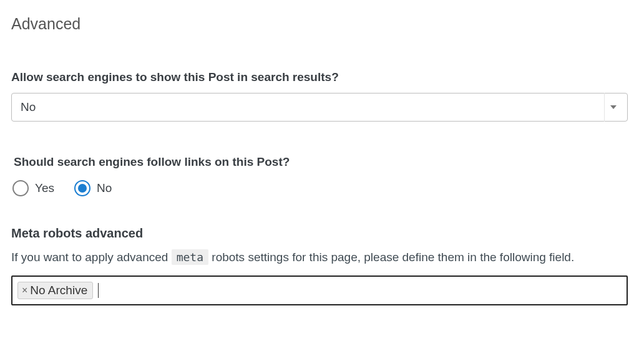 The width and height of the screenshot is (639, 364). I want to click on follow-links-label: Should search engines follow links on th…, so click(321, 162).